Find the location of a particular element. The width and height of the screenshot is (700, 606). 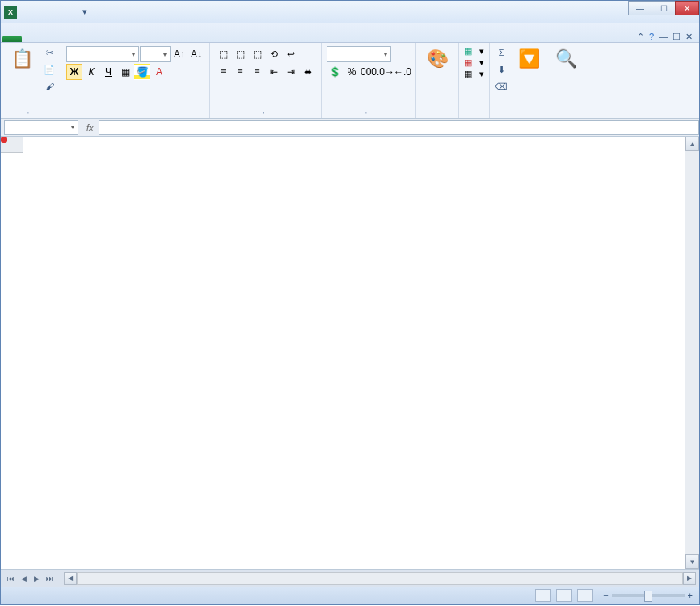

group-alignment: ⬚ ⬚ ⬚ ⟲ ↩ ≡ ≡ ≡ ⇤ ⇥ ⬌ ⌐ is located at coordinates (266, 81).